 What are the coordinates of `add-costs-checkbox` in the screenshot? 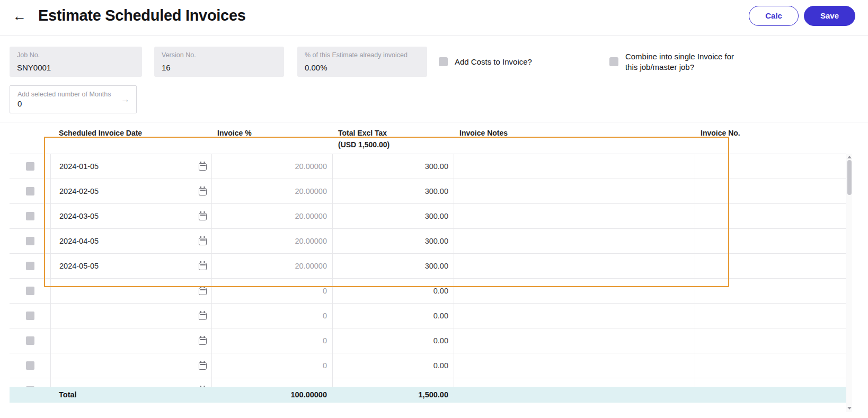 It's located at (443, 61).